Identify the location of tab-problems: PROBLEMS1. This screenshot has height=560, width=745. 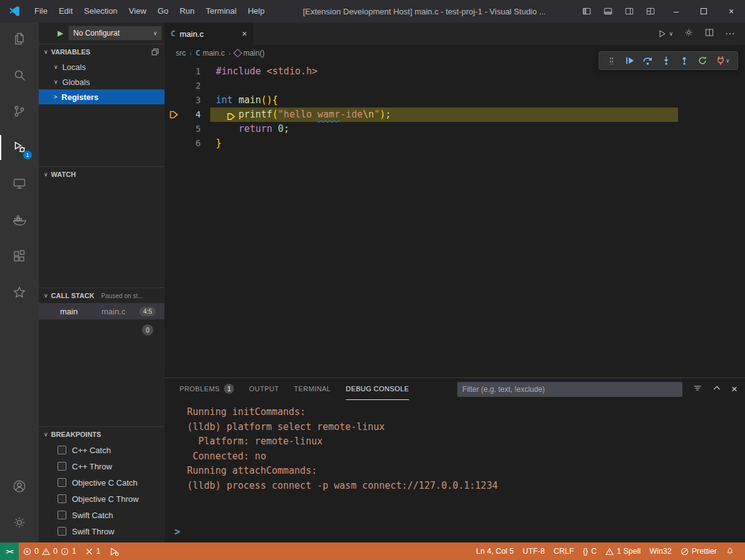
(206, 389).